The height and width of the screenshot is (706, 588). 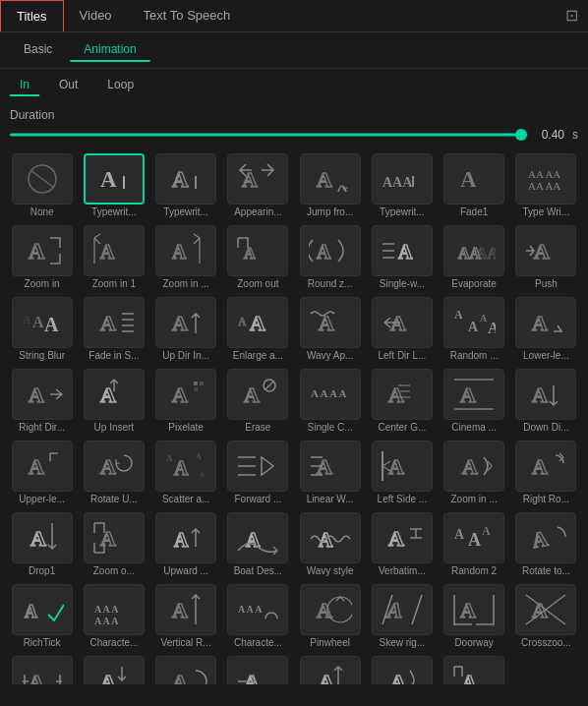 What do you see at coordinates (330, 669) in the screenshot?
I see `anim-item-stretcht: AStretch t...` at bounding box center [330, 669].